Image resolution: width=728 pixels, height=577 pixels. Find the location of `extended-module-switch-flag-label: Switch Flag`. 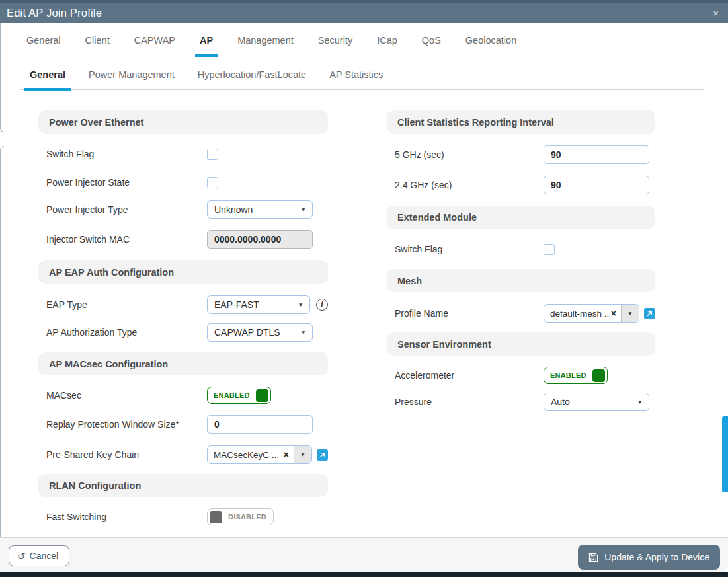

extended-module-switch-flag-label: Switch Flag is located at coordinates (465, 249).